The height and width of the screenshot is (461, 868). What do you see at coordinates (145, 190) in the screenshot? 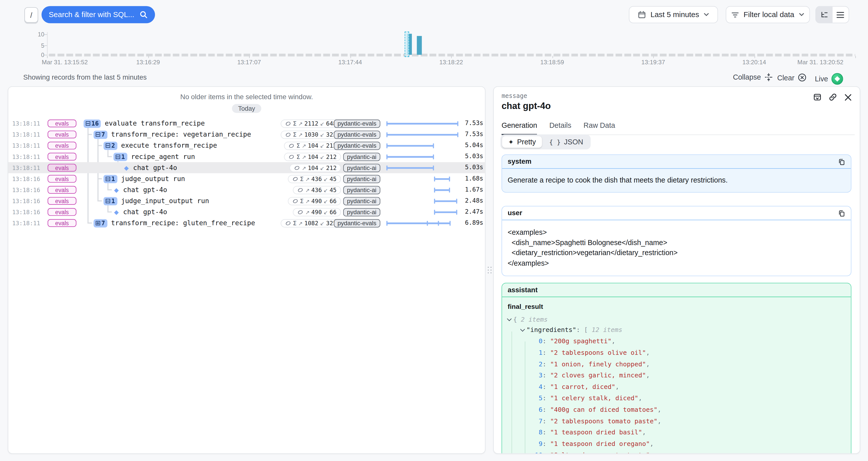
I see `span-name: chat gpt-4o` at bounding box center [145, 190].